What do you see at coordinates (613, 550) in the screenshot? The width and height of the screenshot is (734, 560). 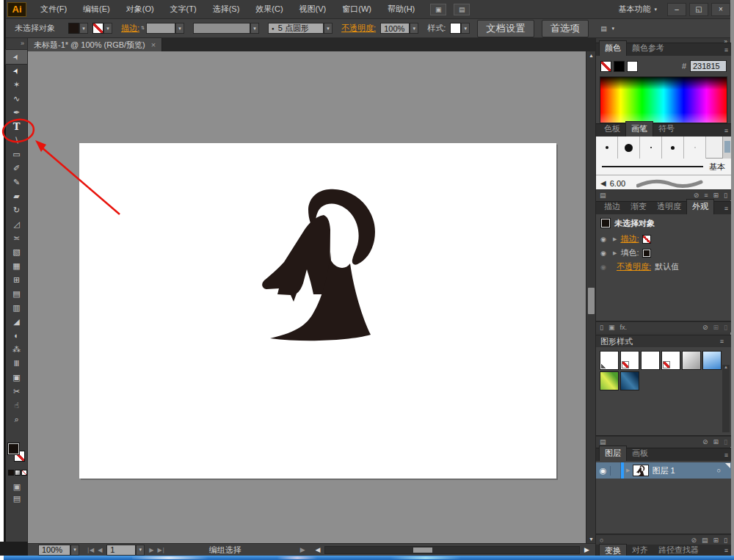 I see `tab-transform: 变换` at bounding box center [613, 550].